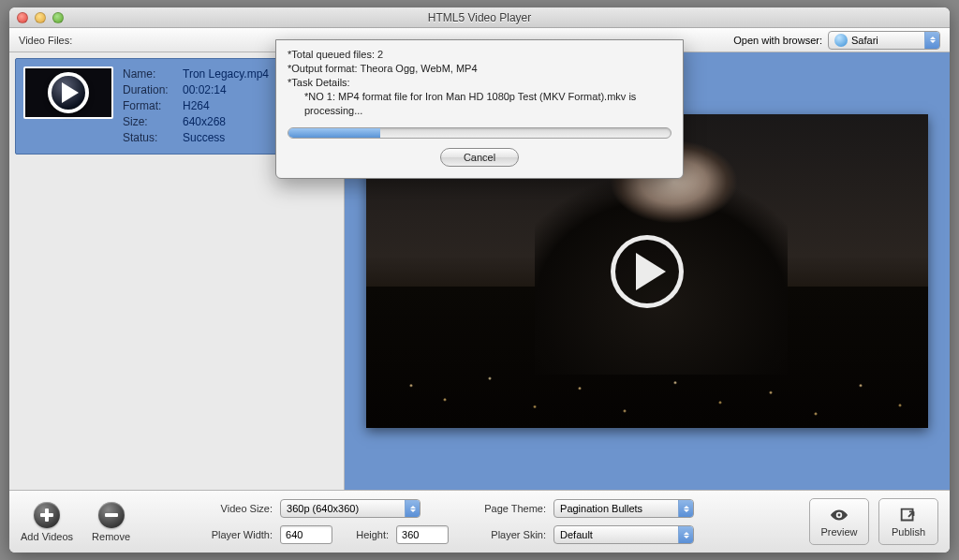  Describe the element at coordinates (350, 508) in the screenshot. I see `video-size-select: 360p (640x360)` at that location.